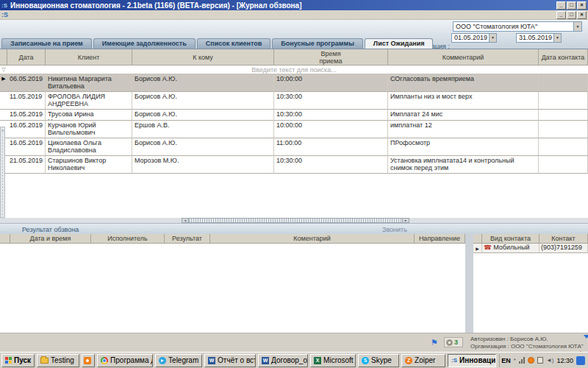 The image size is (588, 368). Describe the element at coordinates (517, 26) in the screenshot. I see `organization-select: ООО "Стоматология ЮТА" ▼` at that location.